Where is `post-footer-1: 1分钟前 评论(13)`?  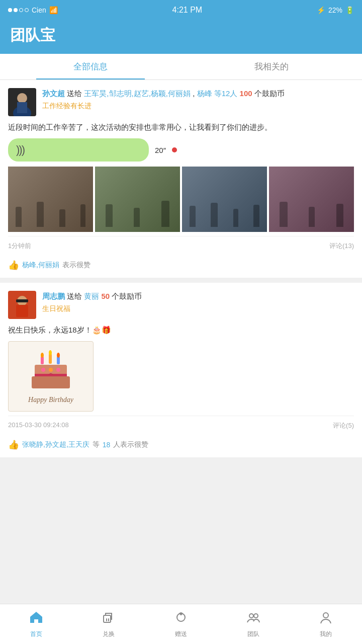
post-footer-1: 1分钟前 评论(13) is located at coordinates (181, 246).